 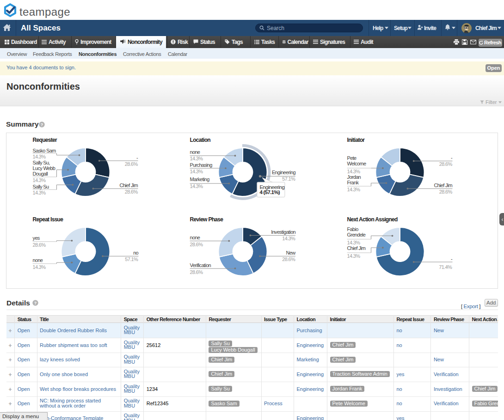 I want to click on svg-text: Marketing, so click(x=200, y=179).